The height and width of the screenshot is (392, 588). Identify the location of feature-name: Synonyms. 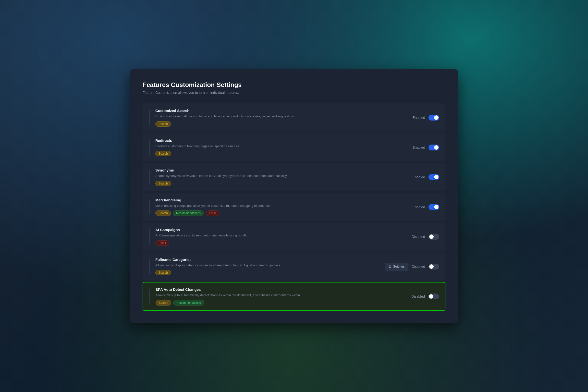
(284, 170).